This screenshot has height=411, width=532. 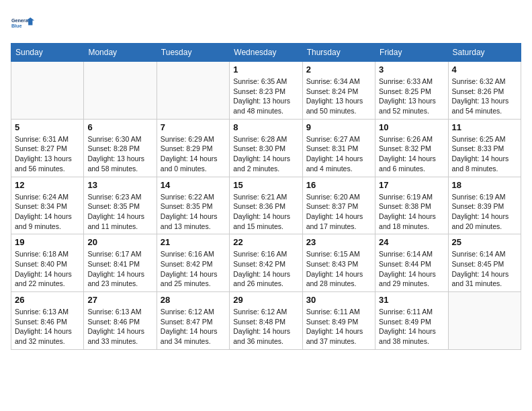 What do you see at coordinates (411, 128) in the screenshot?
I see `day-number: 10` at bounding box center [411, 128].